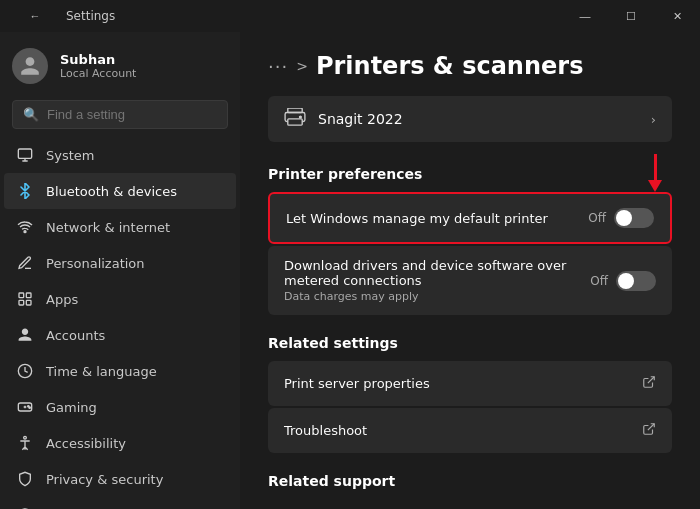  I want to click on print-server-ext-link-icon, so click(649, 384).